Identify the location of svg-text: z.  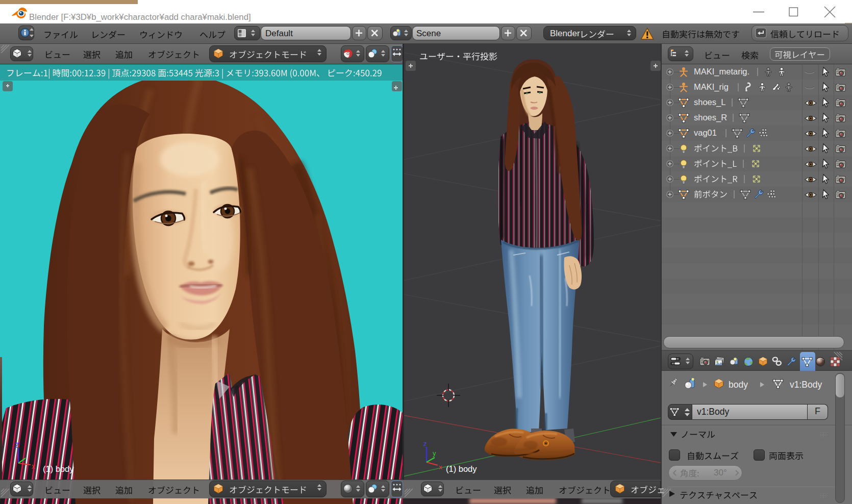
(425, 444).